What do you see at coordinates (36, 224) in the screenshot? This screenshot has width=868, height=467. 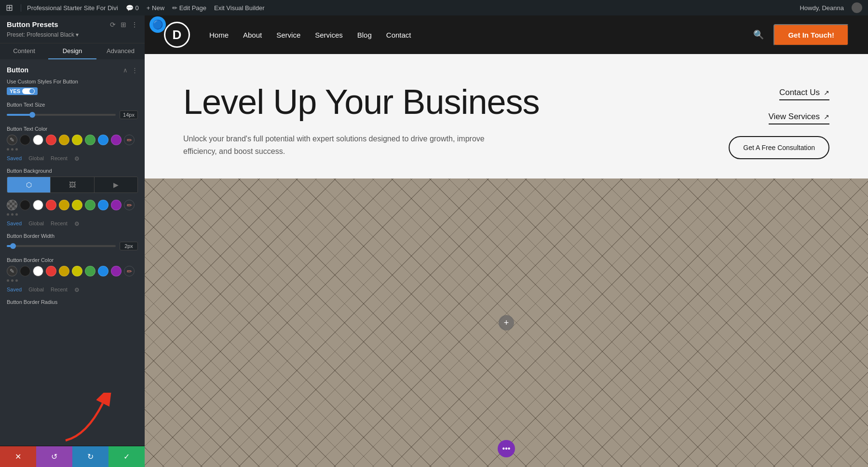 I see `global-label-2: Global` at bounding box center [36, 224].